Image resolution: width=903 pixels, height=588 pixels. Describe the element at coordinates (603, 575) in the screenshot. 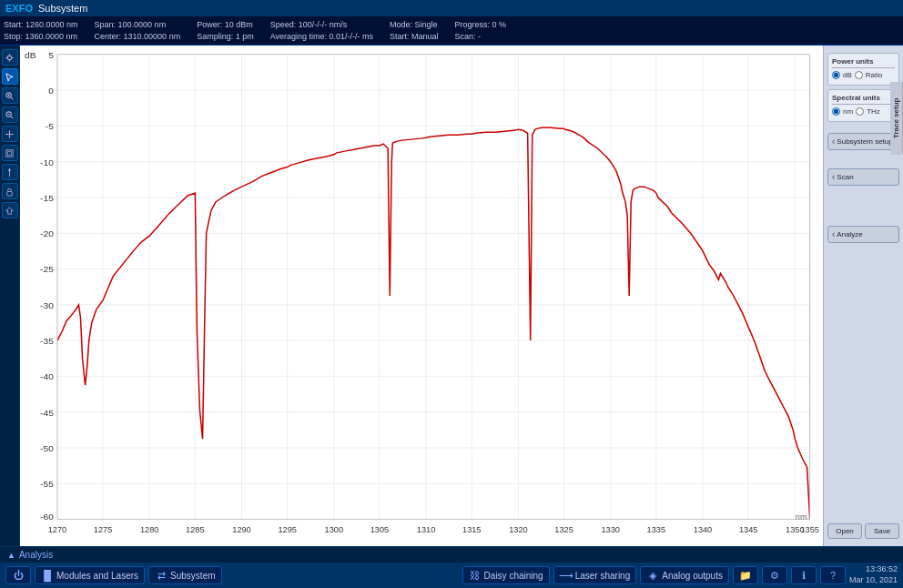

I see `laser-label: Laser sharing` at that location.